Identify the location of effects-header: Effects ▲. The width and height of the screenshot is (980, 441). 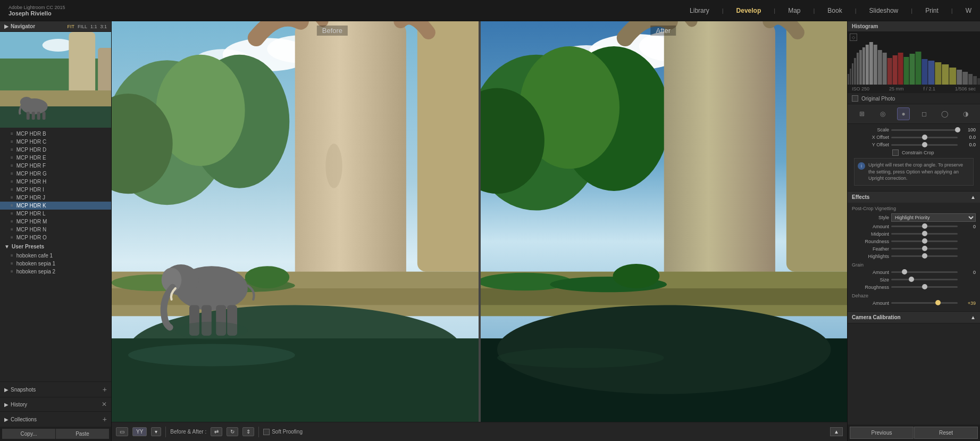
(914, 197).